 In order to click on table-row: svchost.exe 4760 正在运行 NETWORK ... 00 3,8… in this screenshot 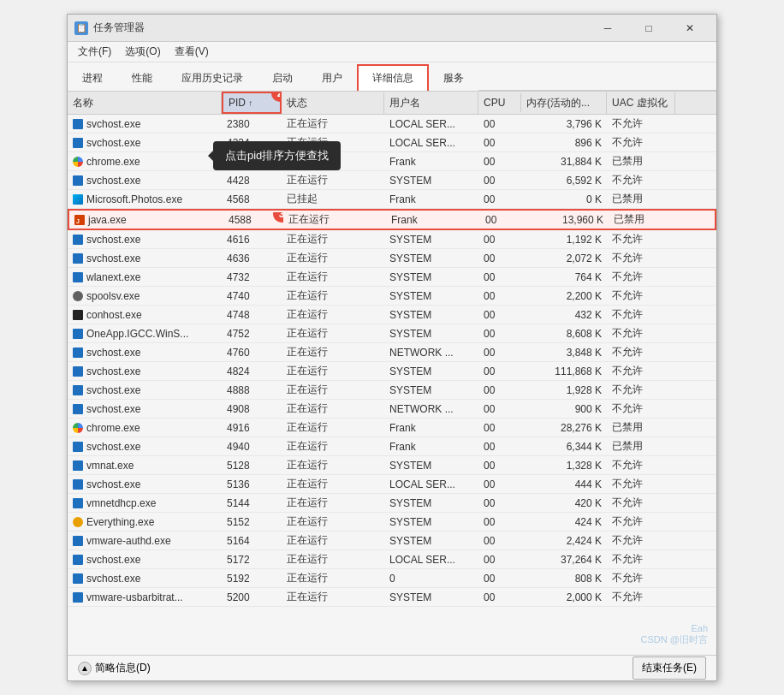, I will do `click(392, 353)`.